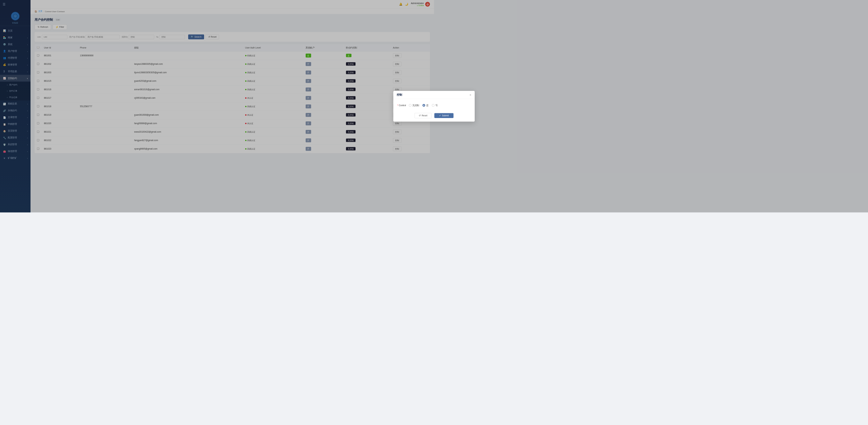 The width and height of the screenshot is (868, 425). I want to click on radio-circle-yes, so click(424, 105).